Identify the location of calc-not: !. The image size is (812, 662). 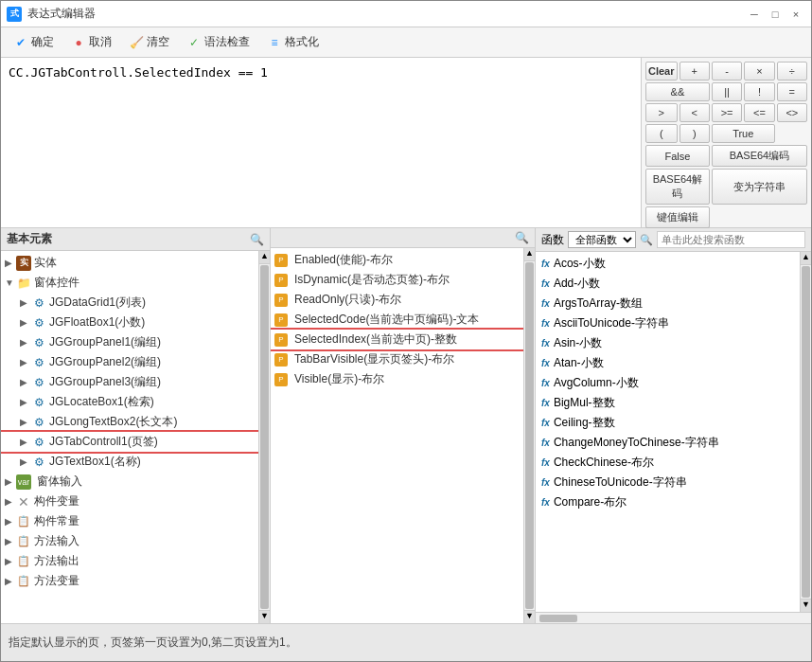
(759, 92).